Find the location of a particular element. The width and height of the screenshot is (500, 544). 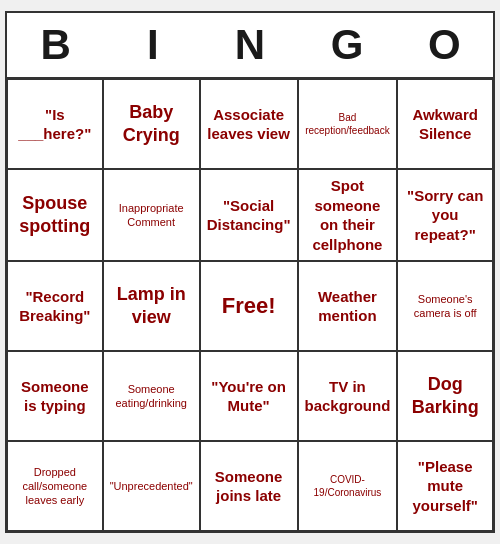

bingo-cell-12: Free! is located at coordinates (249, 306).